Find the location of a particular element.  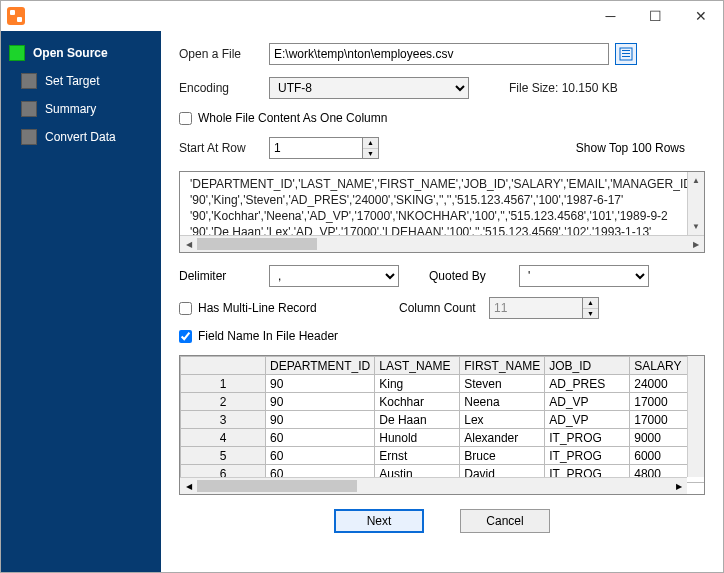

col-header: FIRST_NAME is located at coordinates (502, 366).